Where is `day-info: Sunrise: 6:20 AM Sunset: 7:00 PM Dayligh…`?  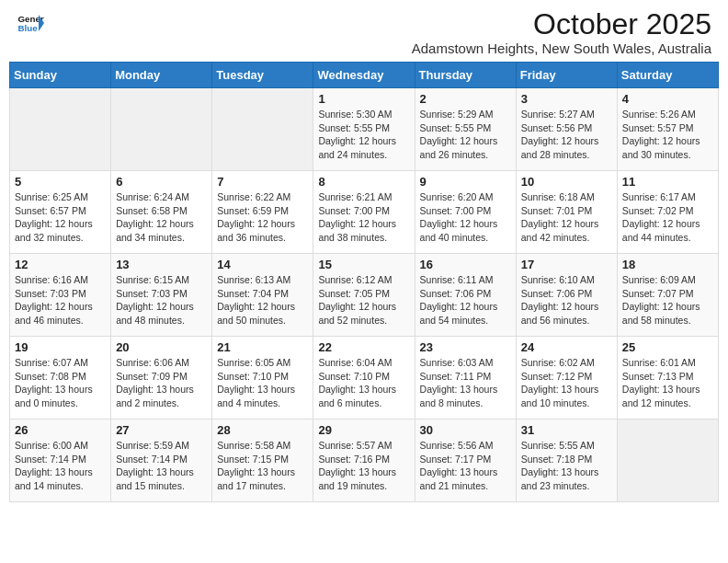
day-info: Sunrise: 6:20 AM Sunset: 7:00 PM Dayligh… is located at coordinates (465, 217).